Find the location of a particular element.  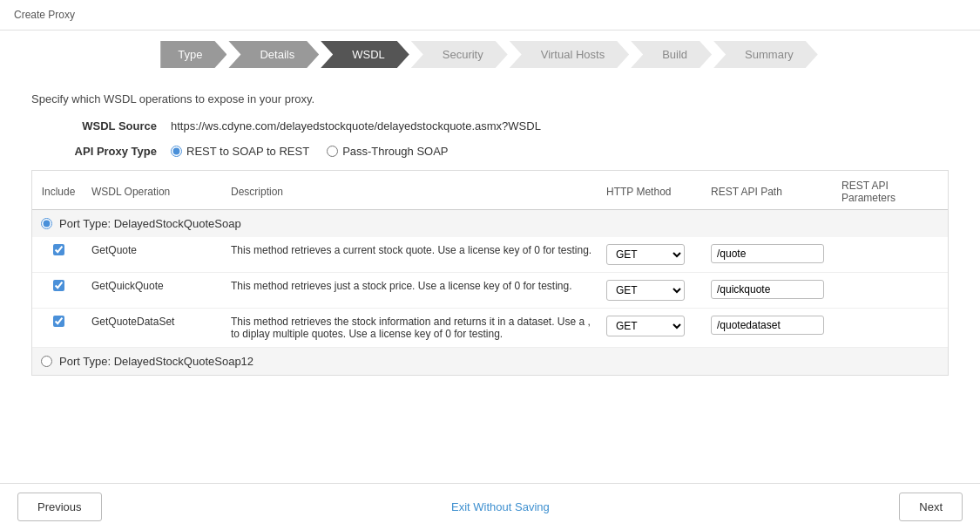

step-build: Build is located at coordinates (672, 54).